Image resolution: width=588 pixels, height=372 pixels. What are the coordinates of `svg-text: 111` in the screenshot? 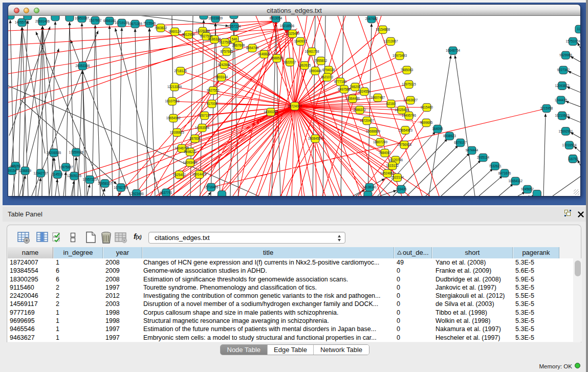 It's located at (578, 29).